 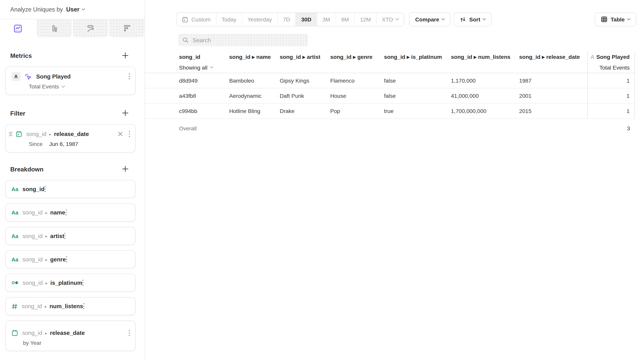 What do you see at coordinates (10, 134) in the screenshot?
I see `drag-handle-icon` at bounding box center [10, 134].